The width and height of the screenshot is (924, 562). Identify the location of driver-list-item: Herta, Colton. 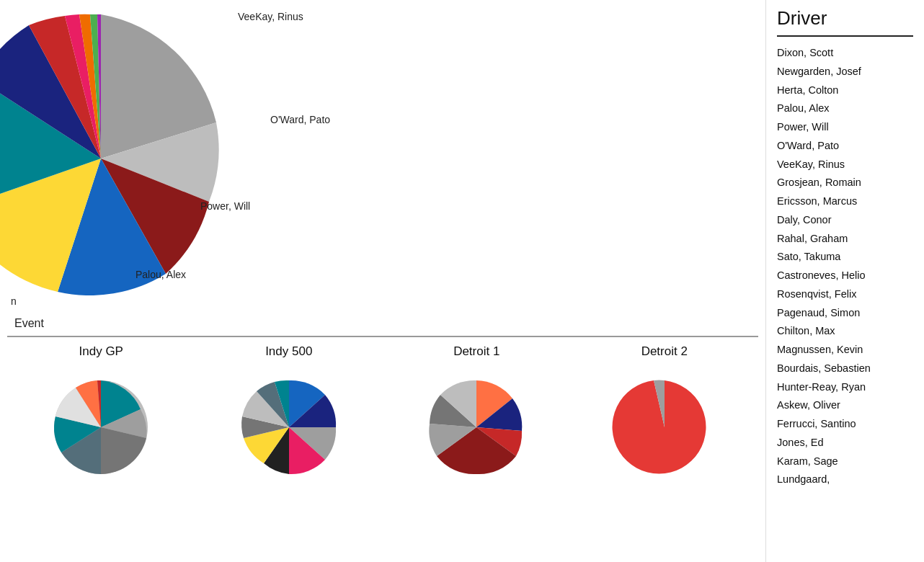
(845, 91).